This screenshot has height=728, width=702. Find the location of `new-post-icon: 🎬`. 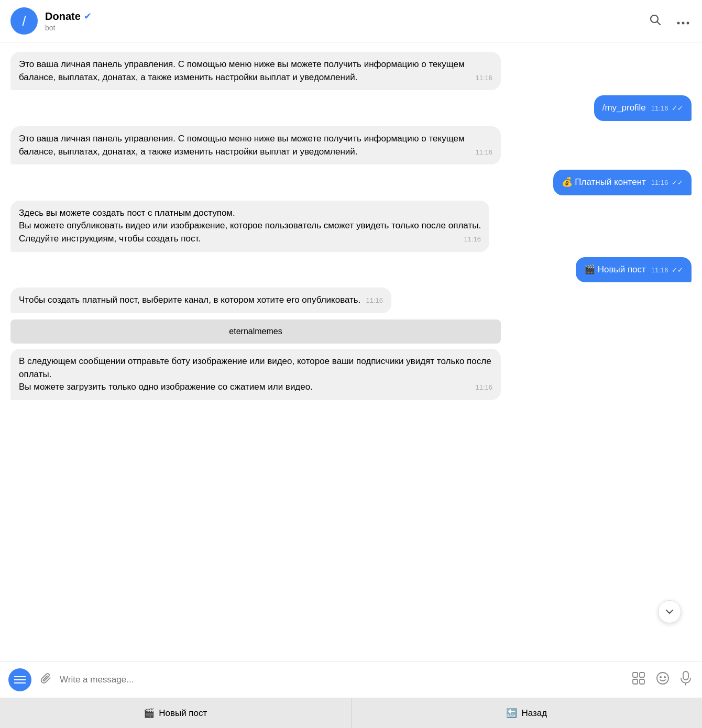

new-post-icon: 🎬 is located at coordinates (149, 713).